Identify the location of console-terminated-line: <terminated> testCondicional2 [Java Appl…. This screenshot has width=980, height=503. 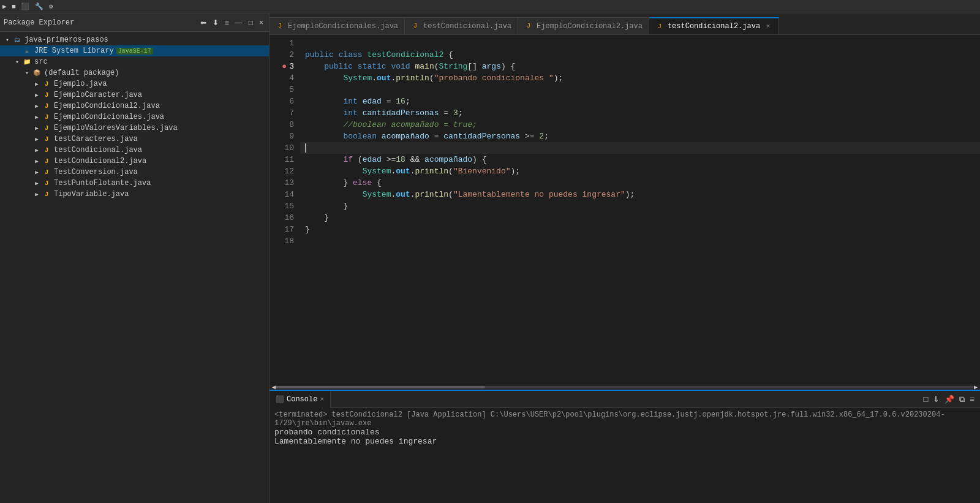
(625, 419).